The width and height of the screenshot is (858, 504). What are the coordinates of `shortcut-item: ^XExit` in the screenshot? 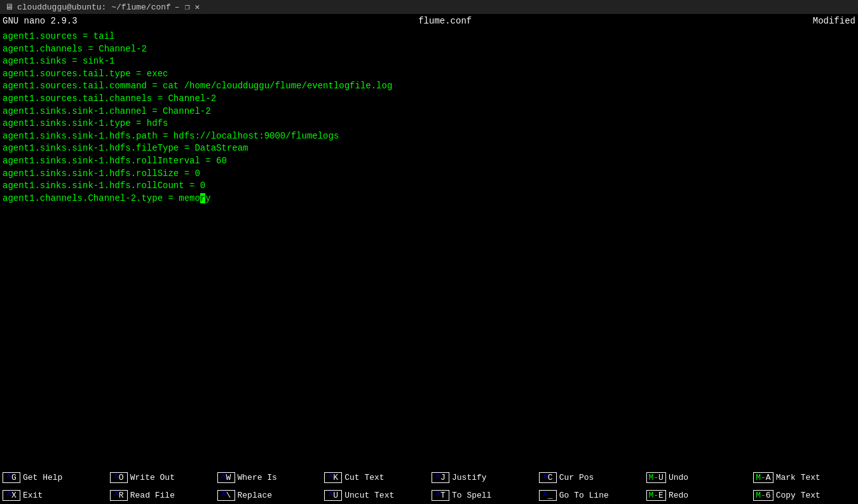 It's located at (53, 495).